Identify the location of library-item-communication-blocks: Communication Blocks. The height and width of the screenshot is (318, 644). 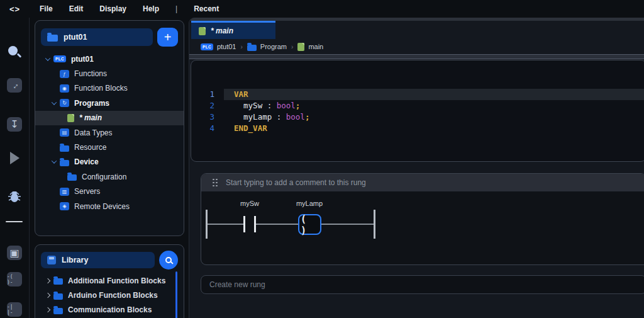
(109, 310).